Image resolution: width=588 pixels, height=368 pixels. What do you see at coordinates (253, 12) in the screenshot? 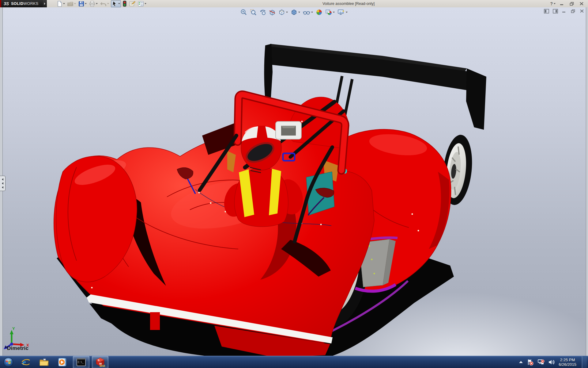
I see `zoom-to-area-button` at bounding box center [253, 12].